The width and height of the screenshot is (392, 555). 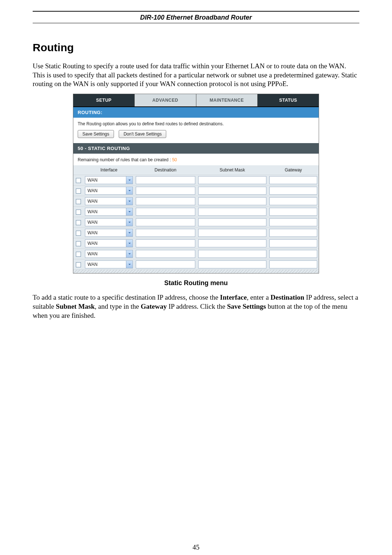 What do you see at coordinates (196, 48) in the screenshot?
I see `page-title: Routing` at bounding box center [196, 48].